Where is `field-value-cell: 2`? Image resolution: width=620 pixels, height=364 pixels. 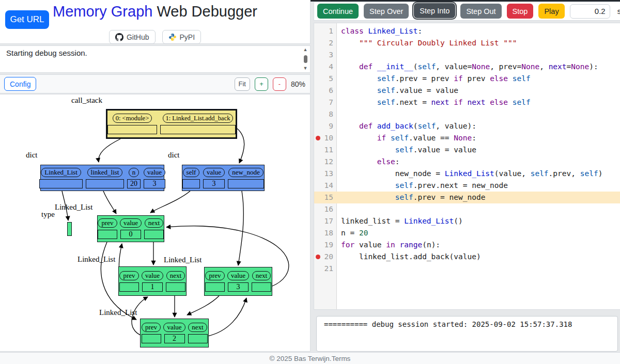 field-value-cell: 2 is located at coordinates (175, 339).